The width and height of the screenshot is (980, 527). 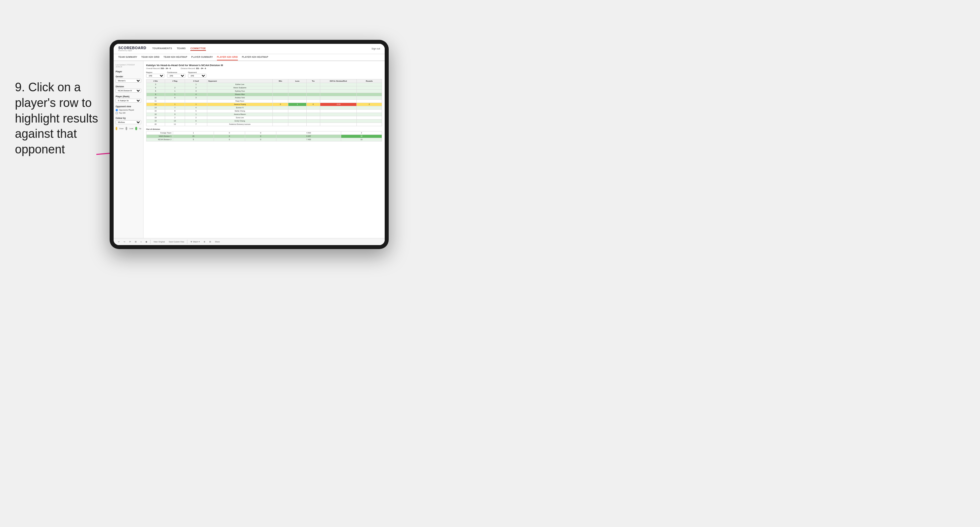 What do you see at coordinates (264, 101) in the screenshot?
I see `table-row: 11Haeji Hyun` at bounding box center [264, 101].